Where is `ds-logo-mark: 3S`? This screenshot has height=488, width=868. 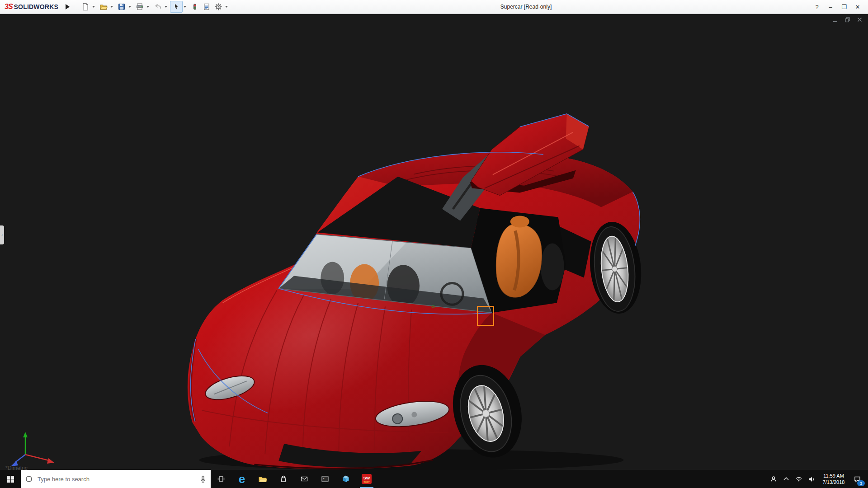
ds-logo-mark: 3S is located at coordinates (9, 7).